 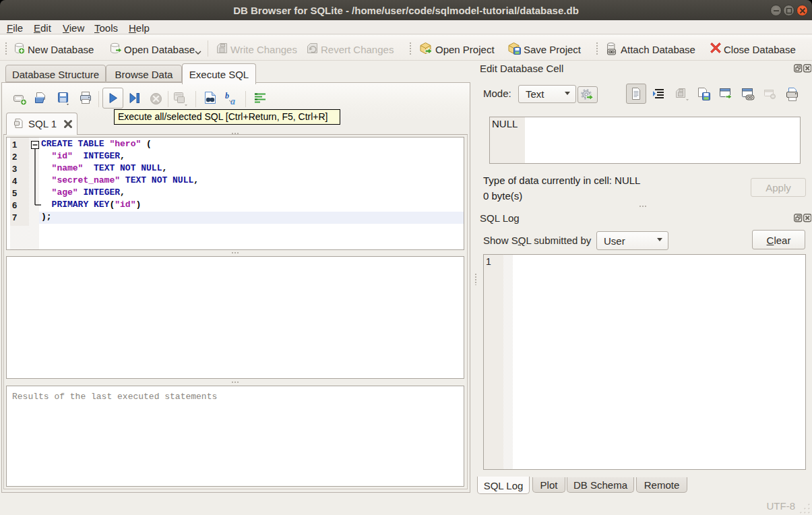 I want to click on svg-text: b, so click(x=227, y=96).